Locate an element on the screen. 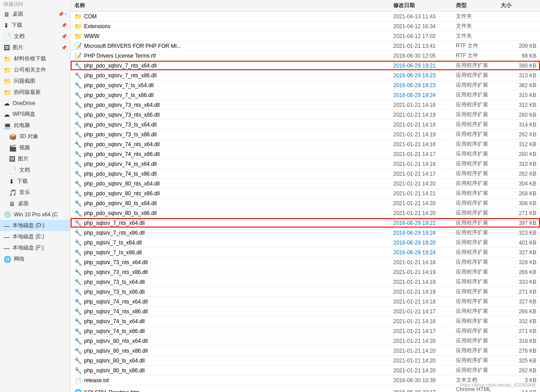 This screenshot has width=540, height=392. table-row: 📝 PHP Drivers License Terms.rtf 2016-06-… is located at coordinates (305, 56).